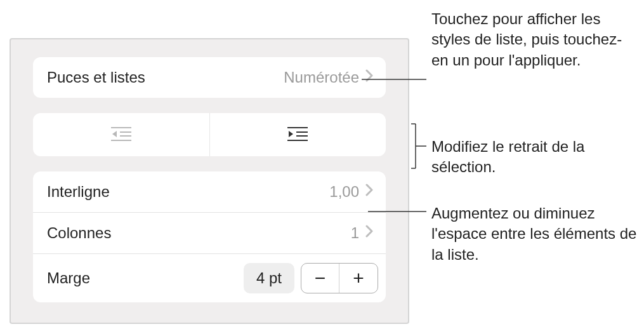 This screenshot has height=336, width=644. I want to click on columns-label: Colonnes, so click(79, 233).